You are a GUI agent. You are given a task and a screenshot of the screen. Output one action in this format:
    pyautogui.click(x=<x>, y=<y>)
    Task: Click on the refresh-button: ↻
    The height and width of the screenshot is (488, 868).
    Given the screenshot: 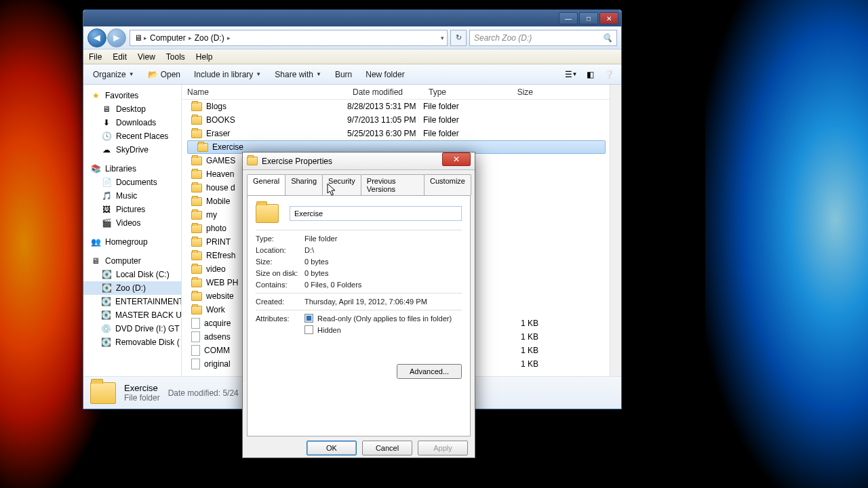 What is the action you would take?
    pyautogui.click(x=458, y=38)
    